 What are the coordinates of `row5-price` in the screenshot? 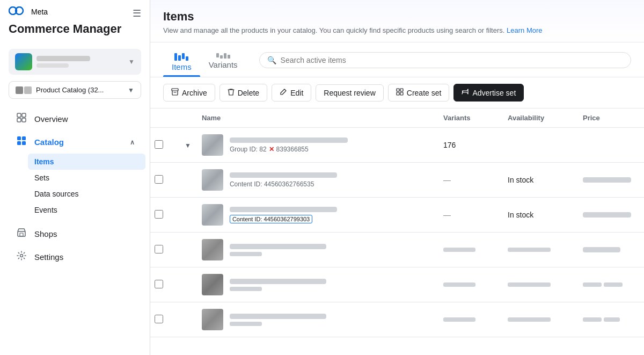 It's located at (609, 285).